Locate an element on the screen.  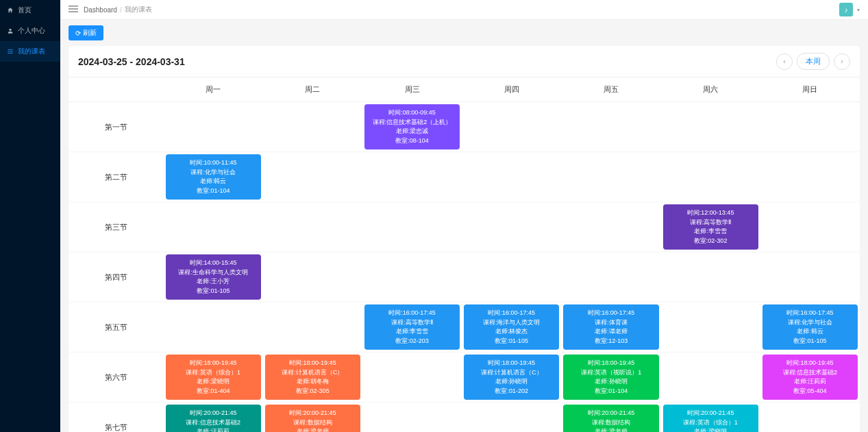
course-room: 教室:12-103 is located at coordinates (611, 341).